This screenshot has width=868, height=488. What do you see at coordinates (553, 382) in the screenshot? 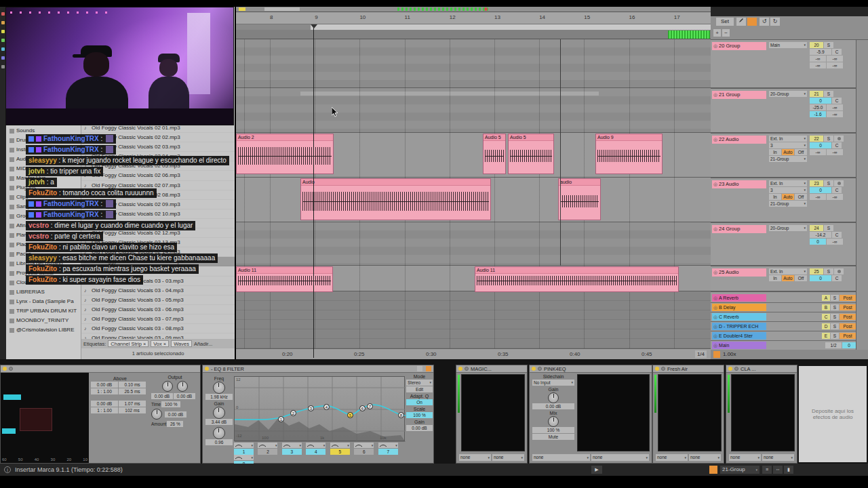
I see `sidechain-input-select: No Input▾` at bounding box center [553, 382].